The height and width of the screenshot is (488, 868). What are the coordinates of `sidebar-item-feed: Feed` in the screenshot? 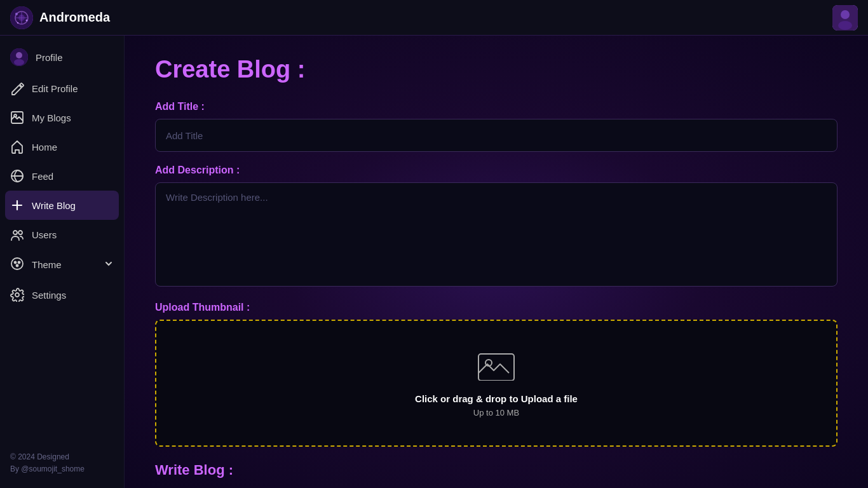 It's located at (62, 176).